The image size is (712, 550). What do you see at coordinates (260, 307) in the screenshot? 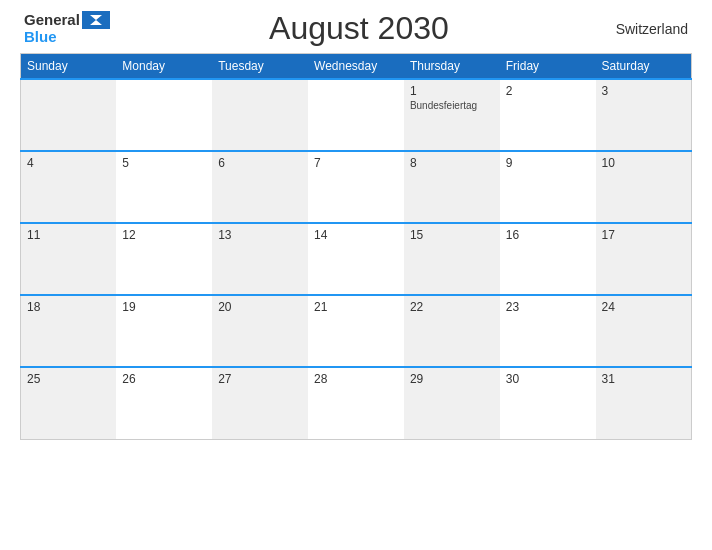
I see `day-number: 20` at bounding box center [260, 307].